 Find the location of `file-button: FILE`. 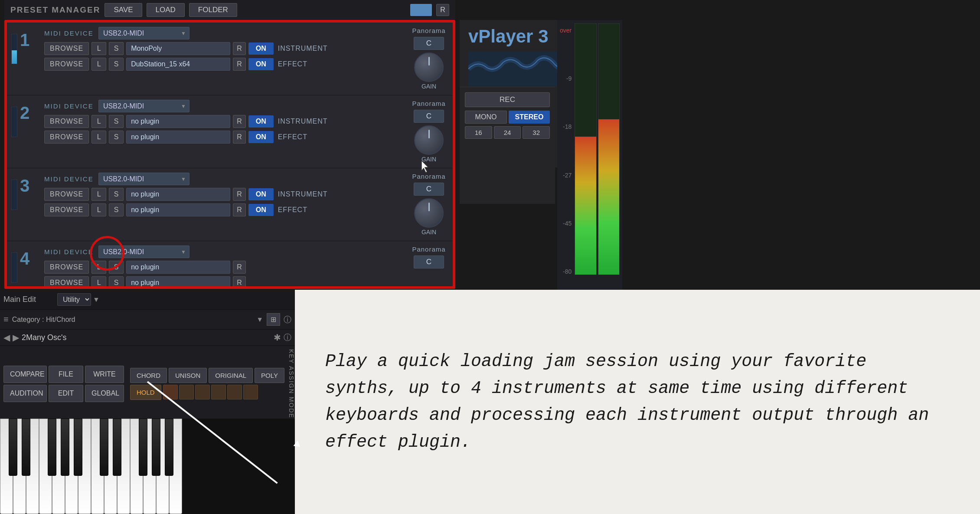

file-button: FILE is located at coordinates (66, 374).